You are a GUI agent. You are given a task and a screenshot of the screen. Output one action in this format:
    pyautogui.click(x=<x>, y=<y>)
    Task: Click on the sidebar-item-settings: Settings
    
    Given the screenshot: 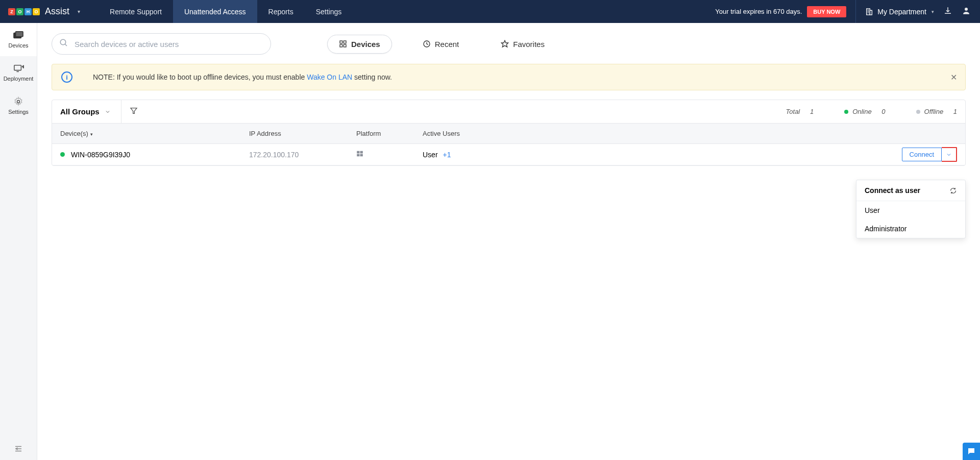 What is the action you would take?
    pyautogui.click(x=18, y=106)
    